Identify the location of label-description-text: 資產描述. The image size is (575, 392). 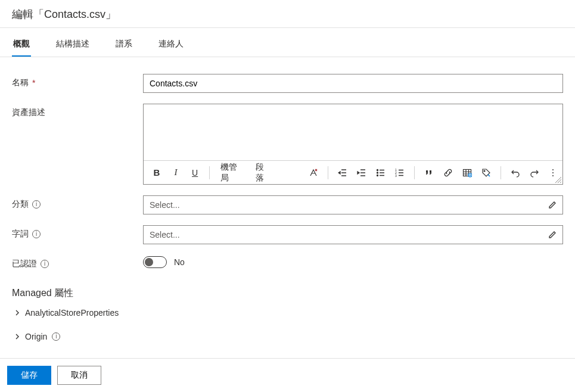
(29, 113).